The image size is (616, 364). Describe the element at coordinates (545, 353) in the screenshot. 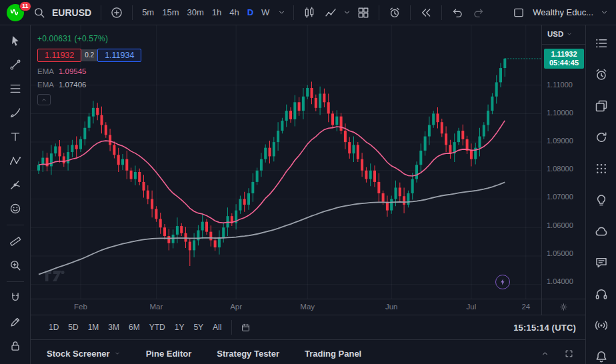

I see `panel-collapse-icon` at that location.